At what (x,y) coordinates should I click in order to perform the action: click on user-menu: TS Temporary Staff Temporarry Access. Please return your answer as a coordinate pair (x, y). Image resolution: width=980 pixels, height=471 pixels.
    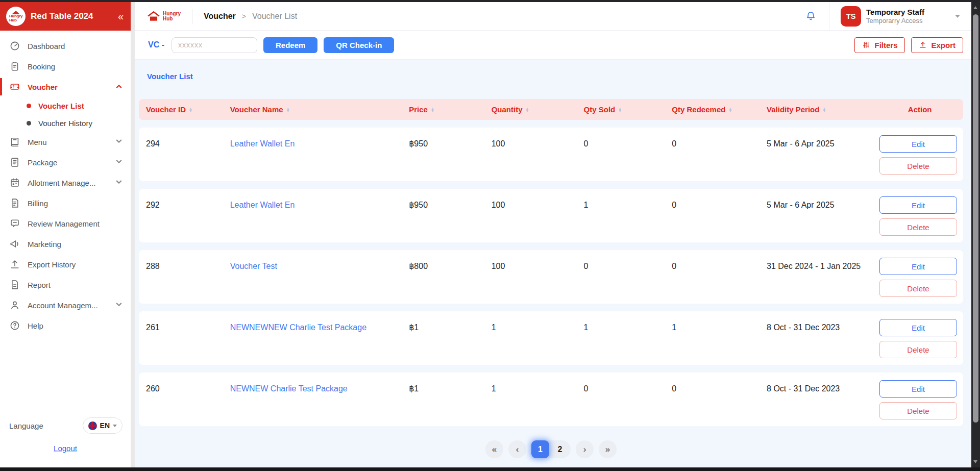
    Looking at the image, I should click on (896, 16).